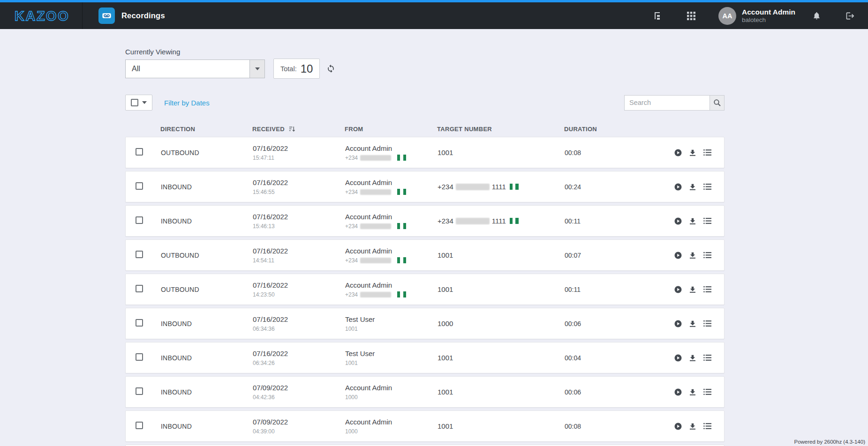 The width and height of the screenshot is (868, 446). What do you see at coordinates (754, 16) in the screenshot?
I see `user-menu: AA Account Admin balotech` at bounding box center [754, 16].